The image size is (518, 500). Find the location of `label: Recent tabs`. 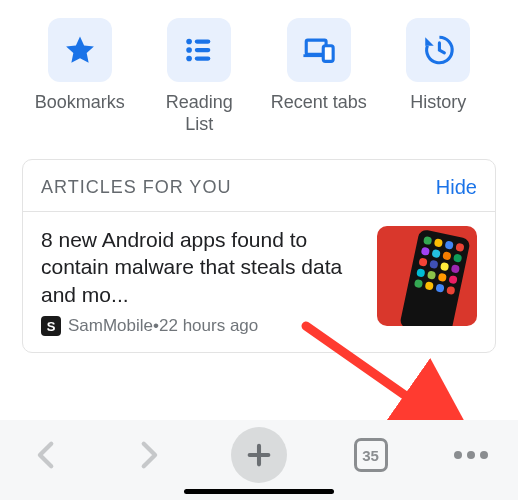

label: Recent tabs is located at coordinates (319, 103).